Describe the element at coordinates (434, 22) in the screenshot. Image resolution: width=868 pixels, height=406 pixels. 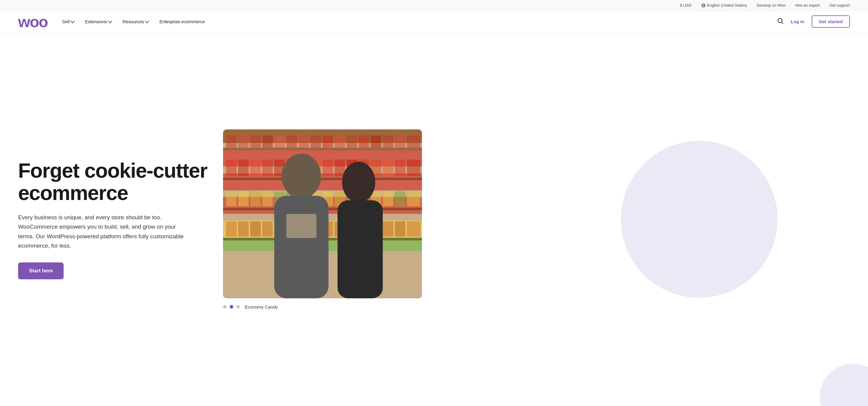
I see `navbar: woo Sell Extensions Resources Enterprise…` at that location.